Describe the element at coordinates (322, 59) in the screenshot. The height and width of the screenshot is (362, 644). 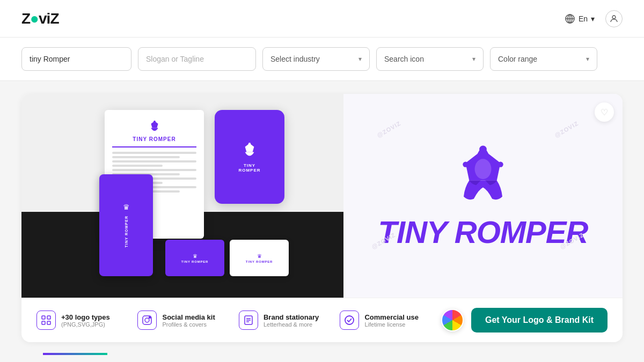
I see `search-area: tiny Romper Select industry ▾ Search ico…` at that location.